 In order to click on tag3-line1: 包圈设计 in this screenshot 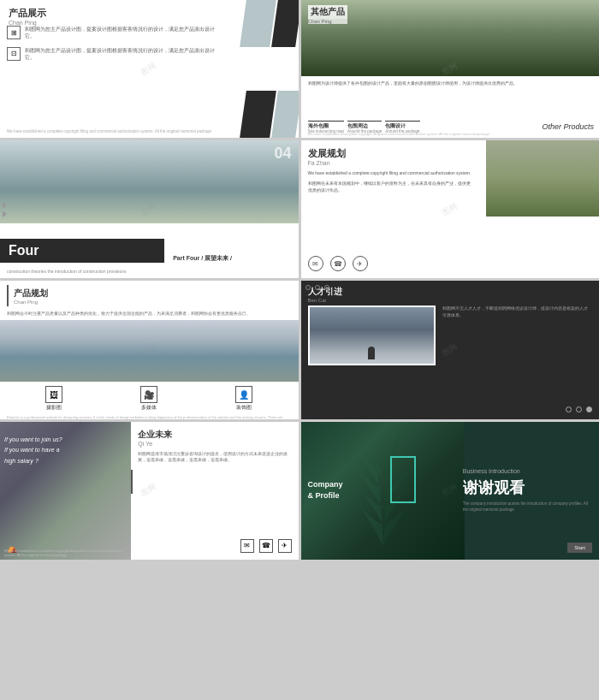, I will do `click(402, 127)`.